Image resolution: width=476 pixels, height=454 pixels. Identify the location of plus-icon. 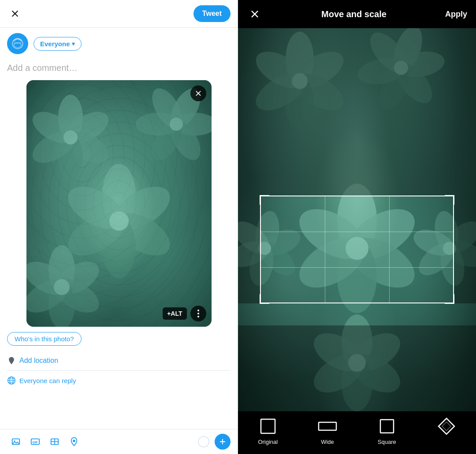
(223, 442).